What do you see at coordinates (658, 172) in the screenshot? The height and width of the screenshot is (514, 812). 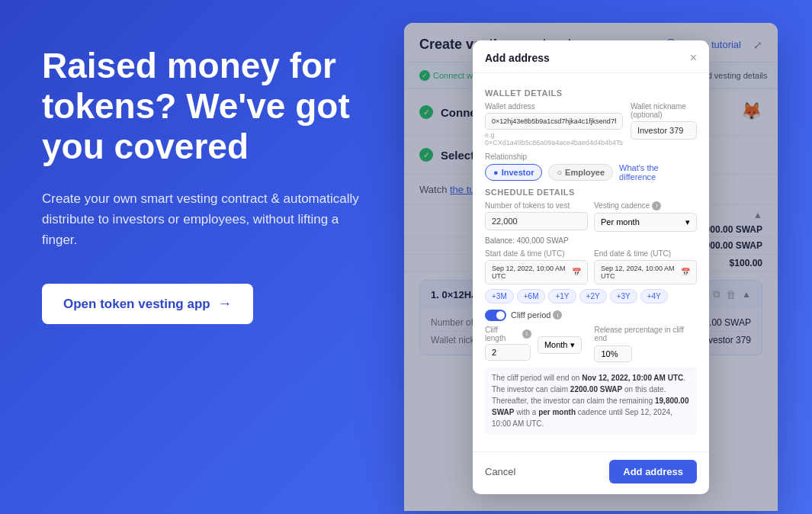 I see `whats-the-difference-link: What's the difference` at bounding box center [658, 172].